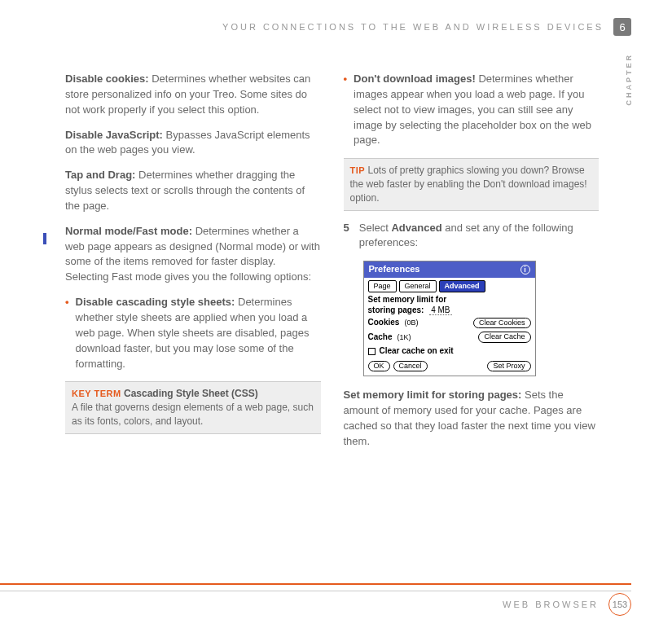 The height and width of the screenshot is (637, 672). What do you see at coordinates (433, 394) in the screenshot?
I see `label: Set memory limit for storing pages:` at bounding box center [433, 394].